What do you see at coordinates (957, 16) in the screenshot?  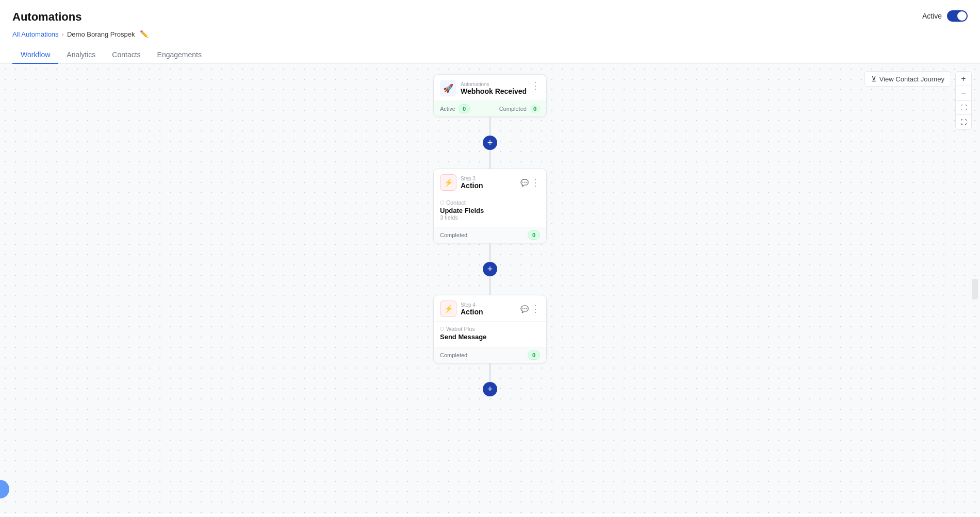 I see `active-toggle` at bounding box center [957, 16].